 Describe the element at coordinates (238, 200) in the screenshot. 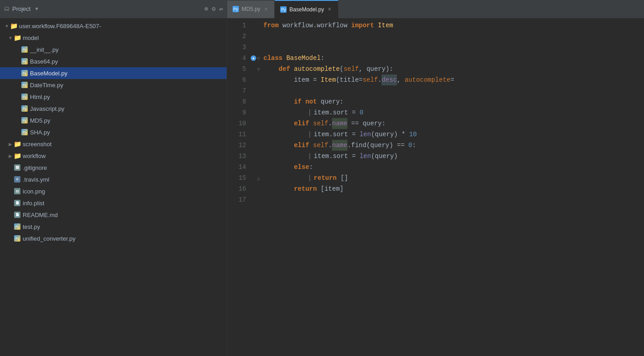

I see `line-num-17: 17` at that location.